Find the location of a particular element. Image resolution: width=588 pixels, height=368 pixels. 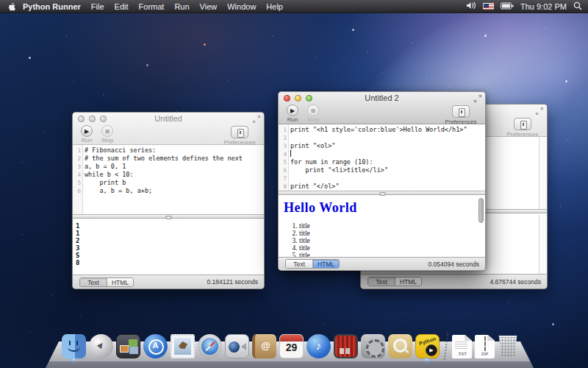

menu-view: View is located at coordinates (209, 7).